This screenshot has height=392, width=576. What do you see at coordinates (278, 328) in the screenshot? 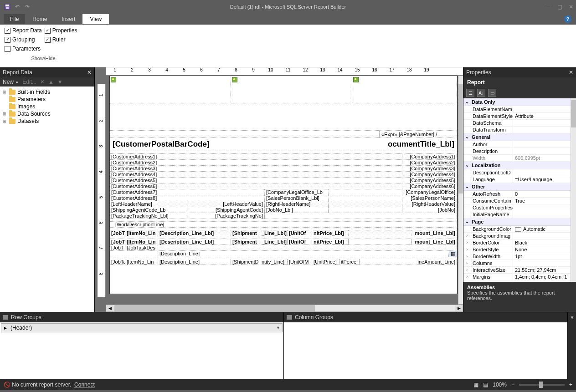
I see `chevron-down-icon: ▼` at bounding box center [278, 328].